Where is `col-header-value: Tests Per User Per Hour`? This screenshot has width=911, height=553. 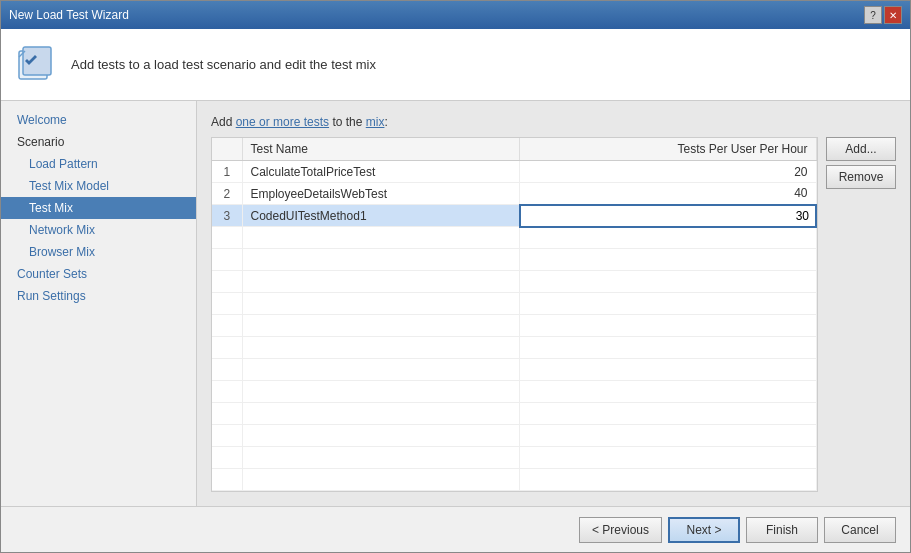 col-header-value: Tests Per User Per Hour is located at coordinates (668, 150).